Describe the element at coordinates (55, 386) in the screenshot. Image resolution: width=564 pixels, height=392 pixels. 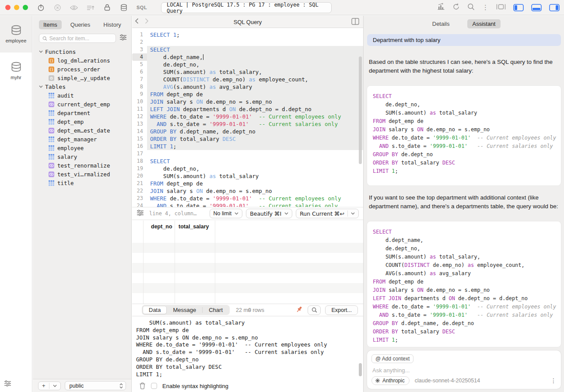
I see `add-chevron-icon` at that location.